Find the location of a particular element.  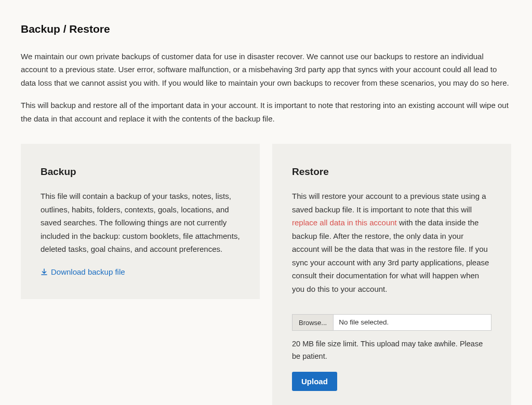

download-icon is located at coordinates (44, 272).